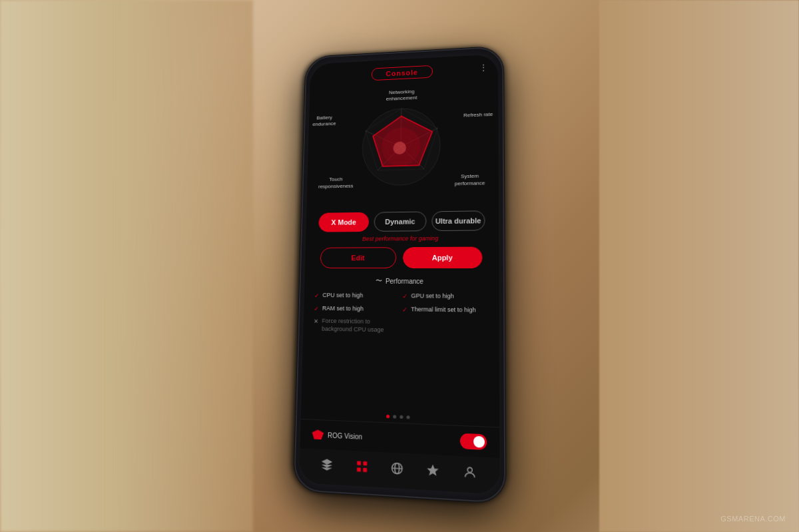  Describe the element at coordinates (342, 296) in the screenshot. I see `perf-text-1: CPU set to high` at that location.